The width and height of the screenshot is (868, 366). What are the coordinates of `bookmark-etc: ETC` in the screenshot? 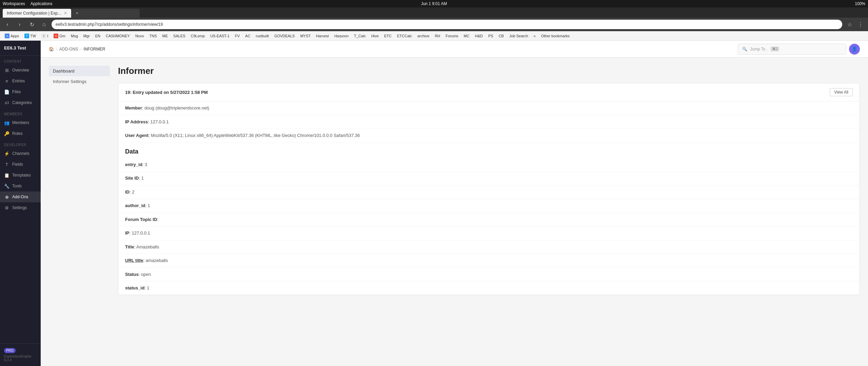 It's located at (388, 36).